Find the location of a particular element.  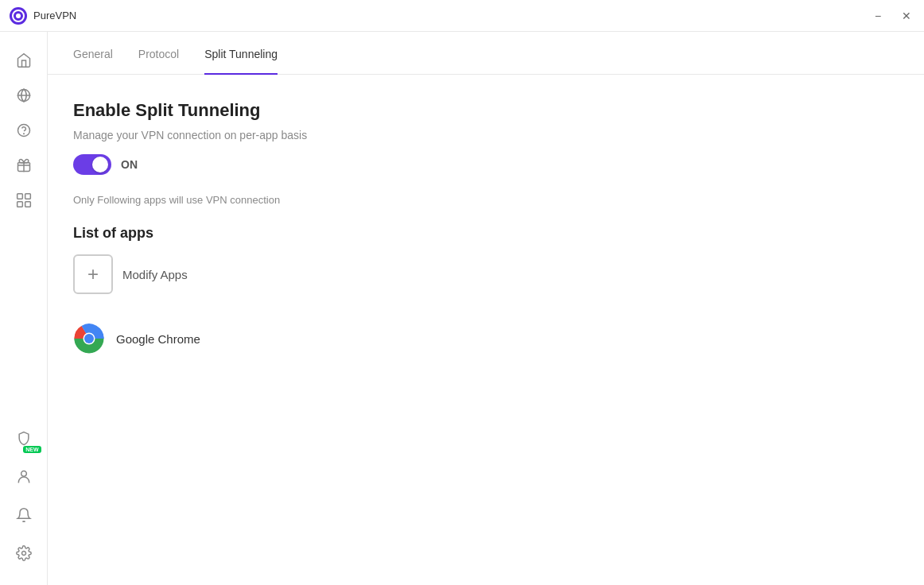

app-name: Google Chrome is located at coordinates (158, 339).